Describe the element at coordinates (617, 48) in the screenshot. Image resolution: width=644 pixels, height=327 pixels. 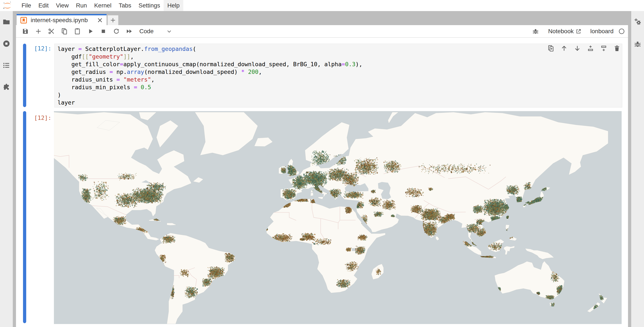
I see `delete-button` at that location.